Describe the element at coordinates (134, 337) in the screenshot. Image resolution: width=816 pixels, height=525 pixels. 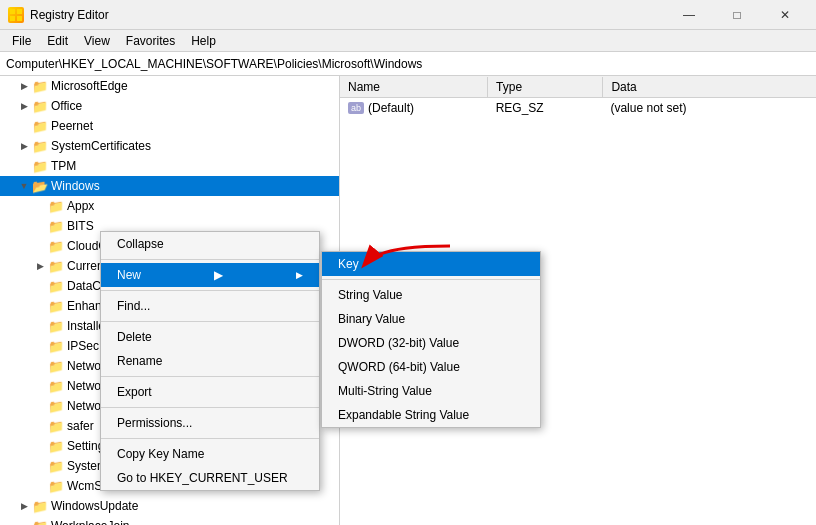
I see `ctx-delete-label: Delete` at that location.